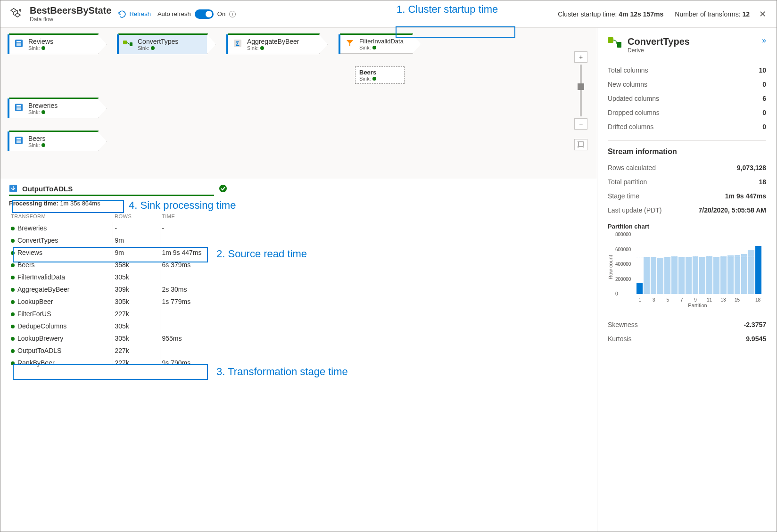 This screenshot has width=777, height=532. What do you see at coordinates (174, 14) in the screenshot?
I see `auto-refresh-label: Auto refresh` at bounding box center [174, 14].